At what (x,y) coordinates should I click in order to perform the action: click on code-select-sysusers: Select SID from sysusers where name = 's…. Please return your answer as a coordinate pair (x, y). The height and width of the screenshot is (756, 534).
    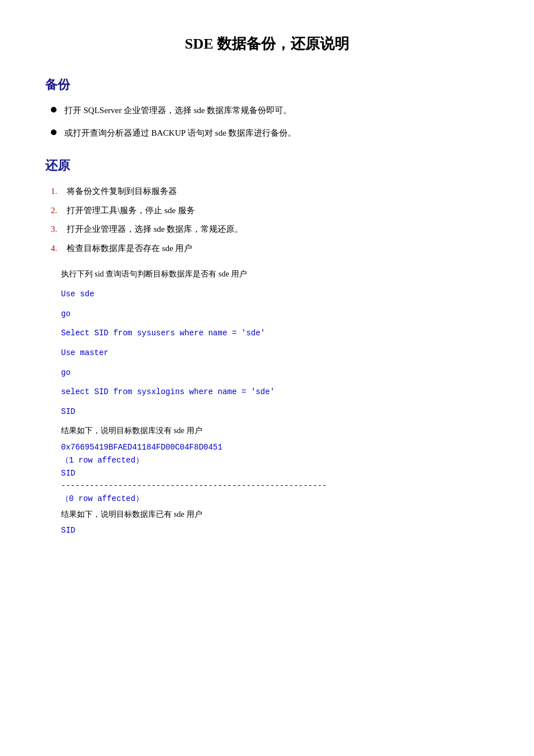
    Looking at the image, I should click on (275, 334).